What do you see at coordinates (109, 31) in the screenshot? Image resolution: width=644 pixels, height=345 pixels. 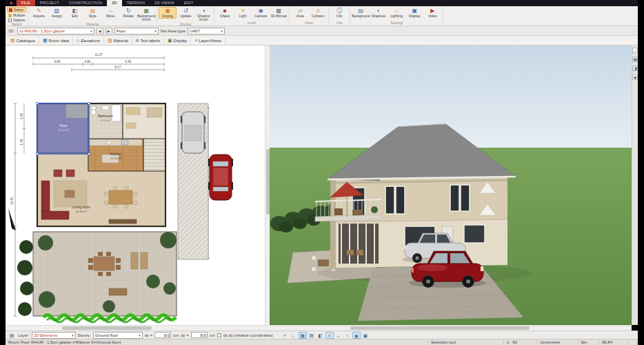 I see `next-room-button: ▶` at bounding box center [109, 31].